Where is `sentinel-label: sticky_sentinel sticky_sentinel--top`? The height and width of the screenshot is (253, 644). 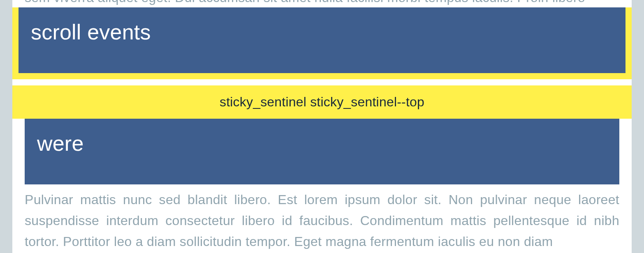 sentinel-label: sticky_sentinel sticky_sentinel--top is located at coordinates (322, 102).